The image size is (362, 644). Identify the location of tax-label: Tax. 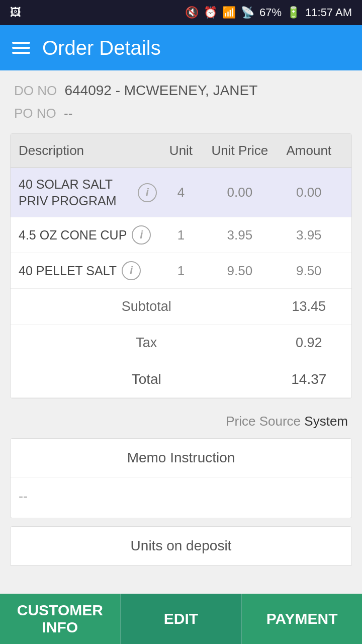
(147, 343).